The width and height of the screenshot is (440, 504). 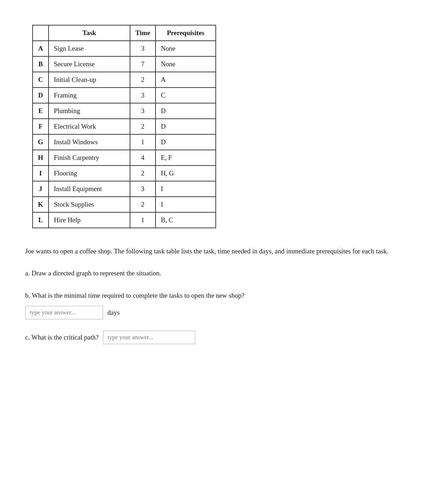 I want to click on row-id: A, so click(x=40, y=49).